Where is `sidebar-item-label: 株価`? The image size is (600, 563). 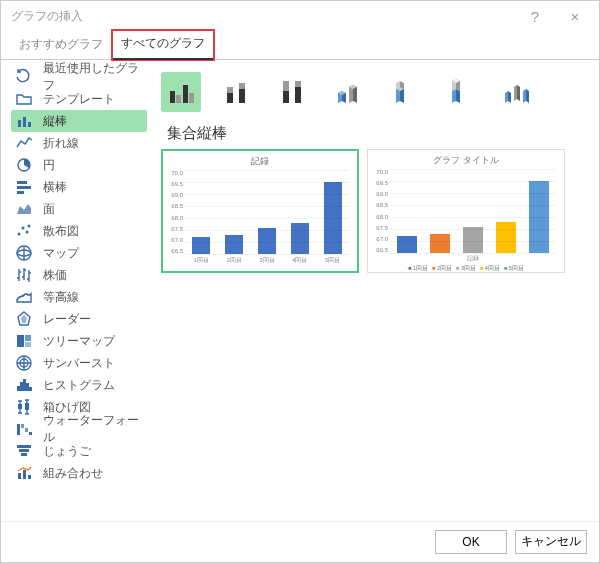
sidebar-item-label: 株価 is located at coordinates (55, 276).